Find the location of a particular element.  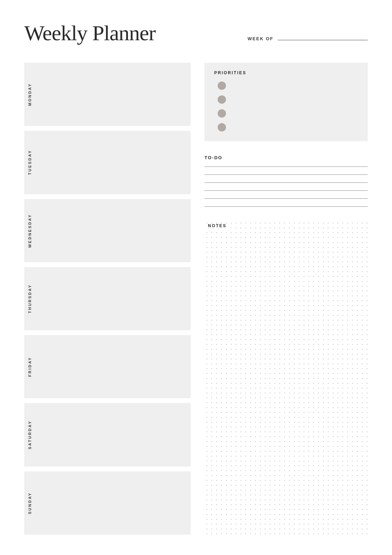

day-tuesday: TUESDAY is located at coordinates (107, 162).